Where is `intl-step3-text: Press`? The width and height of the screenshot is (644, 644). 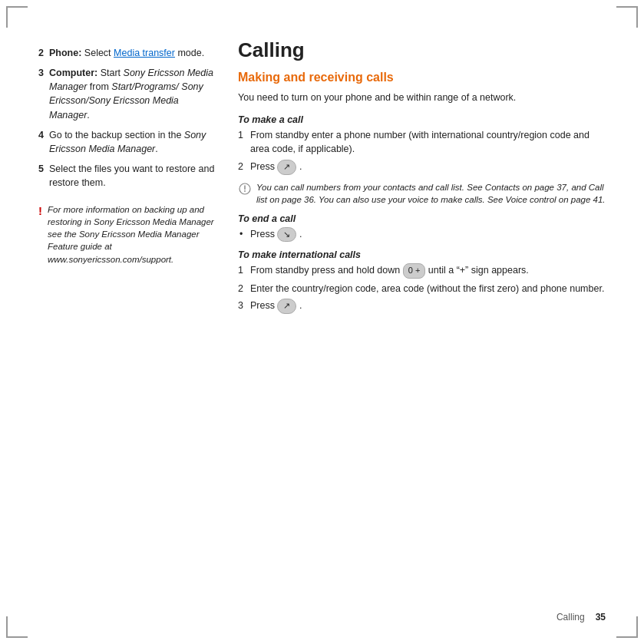
intl-step3-text: Press is located at coordinates (263, 305).